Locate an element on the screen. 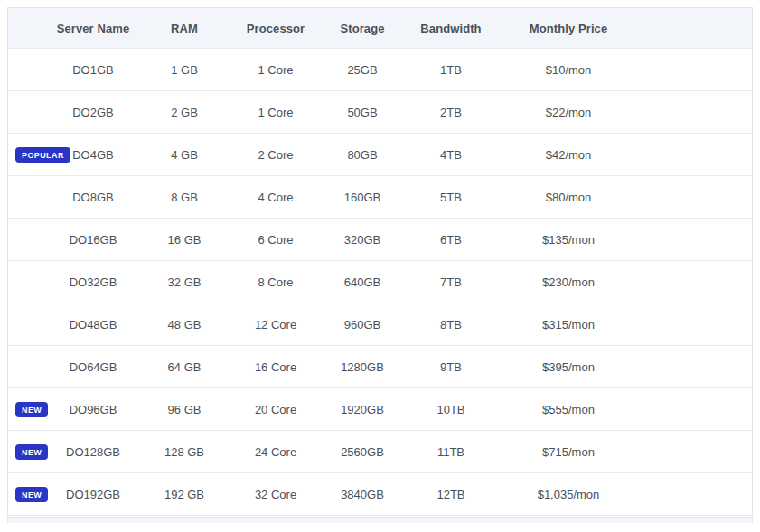  cell-monthly-price: $135/mon is located at coordinates (568, 240).